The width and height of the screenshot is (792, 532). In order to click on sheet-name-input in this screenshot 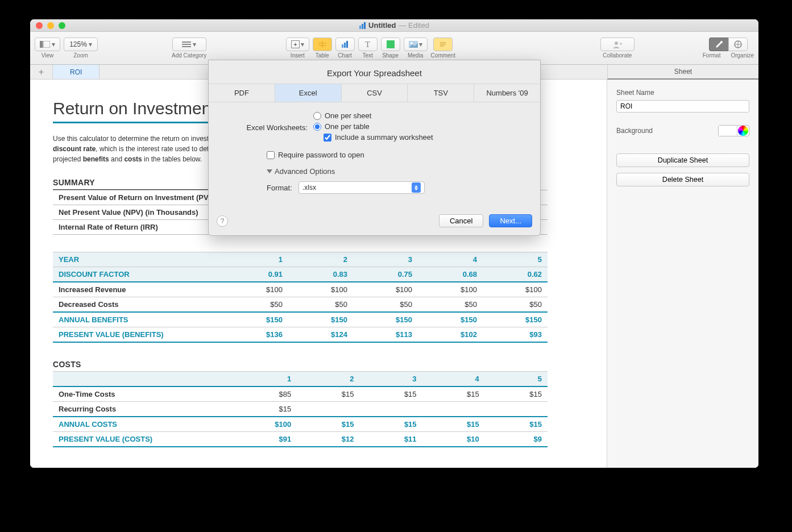, I will do `click(683, 106)`.